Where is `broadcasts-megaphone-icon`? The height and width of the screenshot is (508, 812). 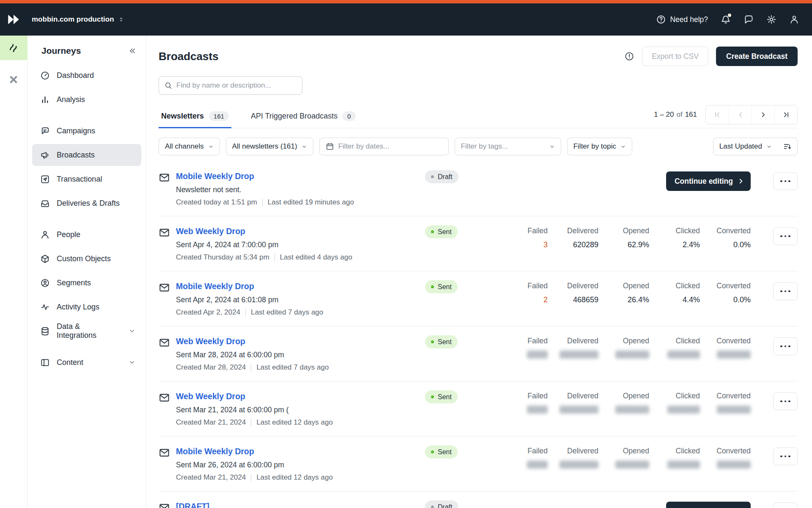 broadcasts-megaphone-icon is located at coordinates (45, 155).